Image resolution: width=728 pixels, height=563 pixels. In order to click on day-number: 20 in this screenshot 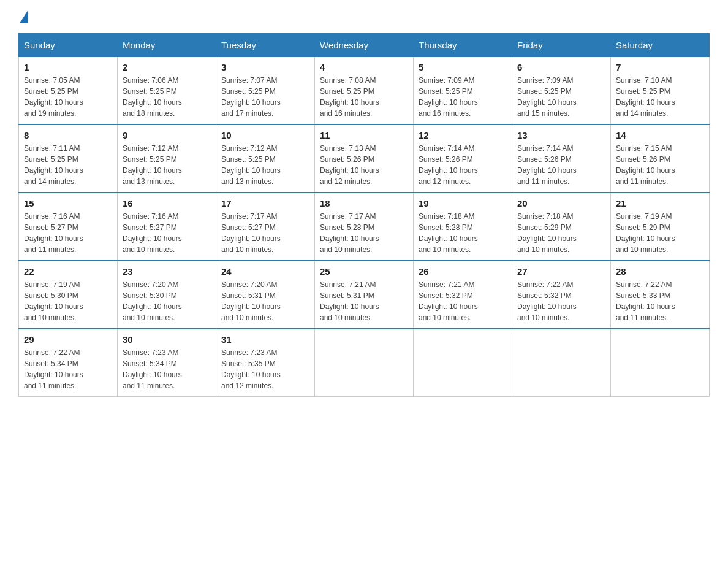, I will do `click(561, 204)`.